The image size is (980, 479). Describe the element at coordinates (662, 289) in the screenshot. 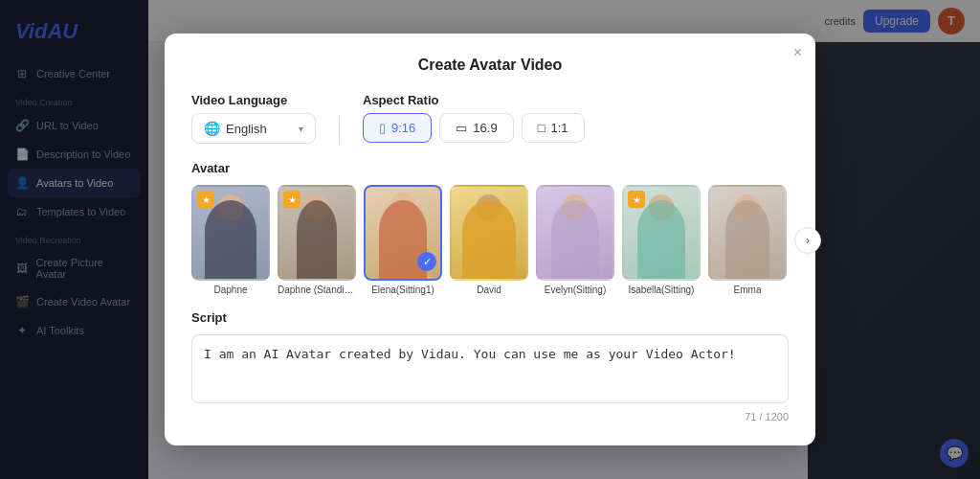

I see `avatar-name-isabella: Isabella(Sitting)` at that location.